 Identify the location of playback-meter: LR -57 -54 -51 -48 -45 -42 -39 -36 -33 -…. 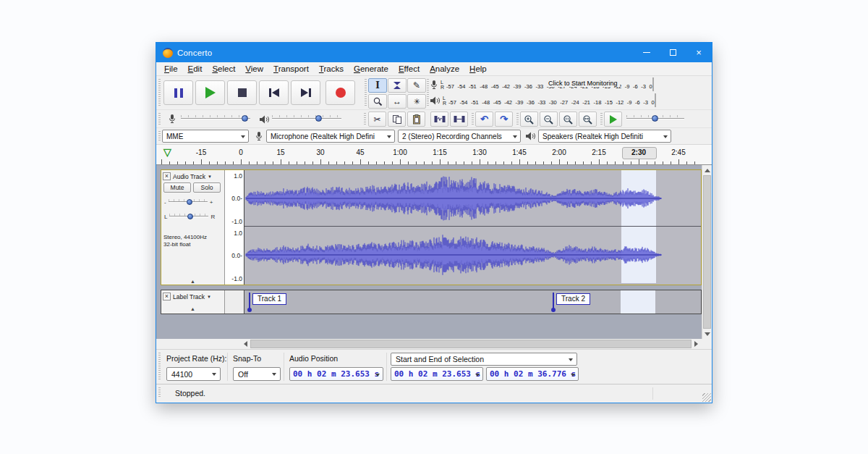
(571, 101).